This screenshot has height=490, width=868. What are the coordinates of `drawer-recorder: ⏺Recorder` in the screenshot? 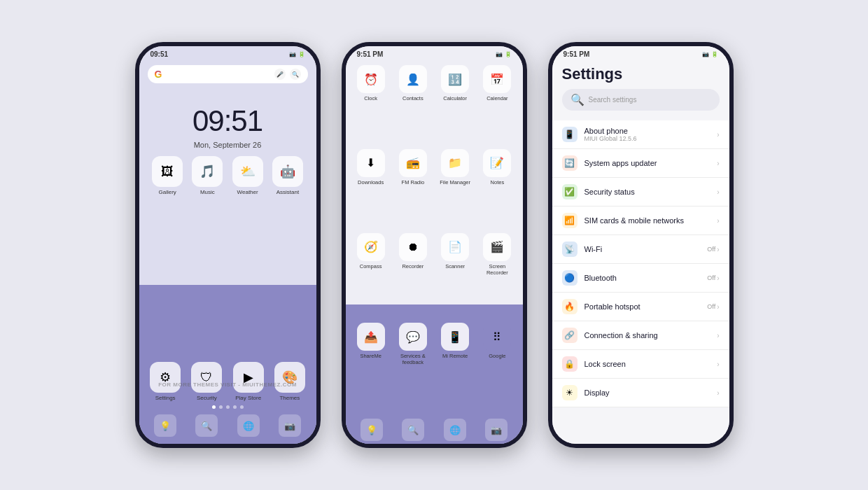 It's located at (413, 276).